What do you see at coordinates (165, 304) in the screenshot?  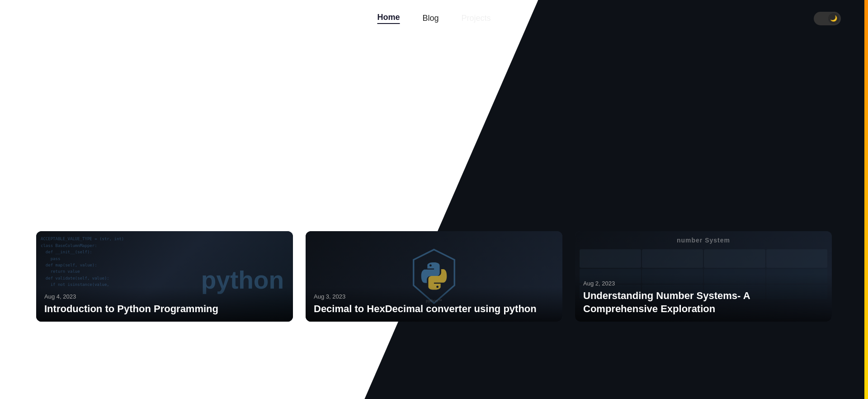 I see `card-1-overlay: Aug 4, 2023 Introduction to Python Progr…` at bounding box center [165, 304].